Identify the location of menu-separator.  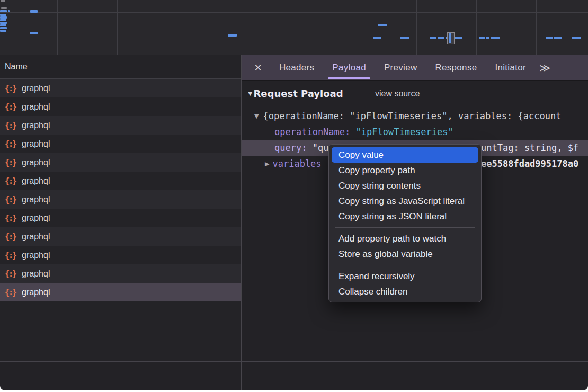
(405, 228).